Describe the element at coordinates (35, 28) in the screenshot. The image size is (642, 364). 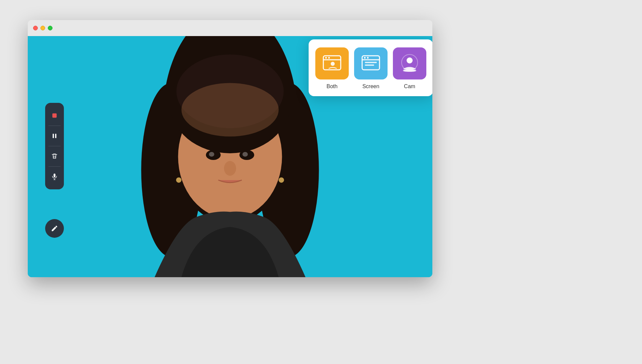
I see `close-button` at that location.